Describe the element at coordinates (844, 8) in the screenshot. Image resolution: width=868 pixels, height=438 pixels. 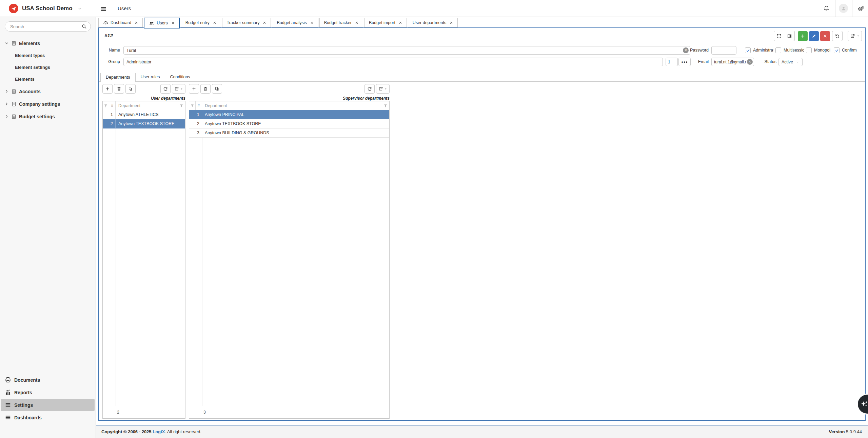
I see `user-avatar` at that location.